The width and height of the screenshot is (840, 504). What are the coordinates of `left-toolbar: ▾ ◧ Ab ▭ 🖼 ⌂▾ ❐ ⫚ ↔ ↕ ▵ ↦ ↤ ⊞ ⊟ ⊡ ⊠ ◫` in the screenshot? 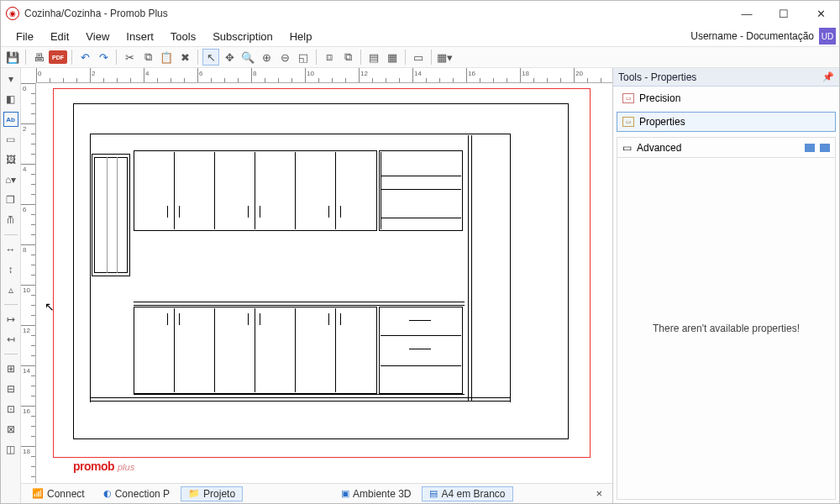 It's located at (11, 286).